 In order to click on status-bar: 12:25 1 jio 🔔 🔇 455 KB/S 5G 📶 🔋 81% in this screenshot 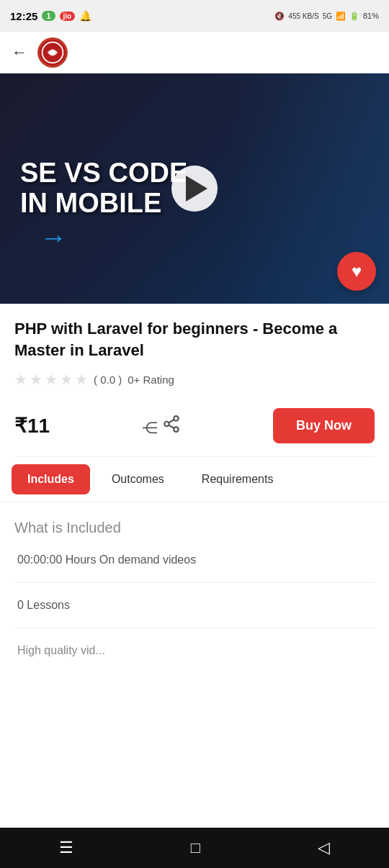, I will do `click(194, 16)`.